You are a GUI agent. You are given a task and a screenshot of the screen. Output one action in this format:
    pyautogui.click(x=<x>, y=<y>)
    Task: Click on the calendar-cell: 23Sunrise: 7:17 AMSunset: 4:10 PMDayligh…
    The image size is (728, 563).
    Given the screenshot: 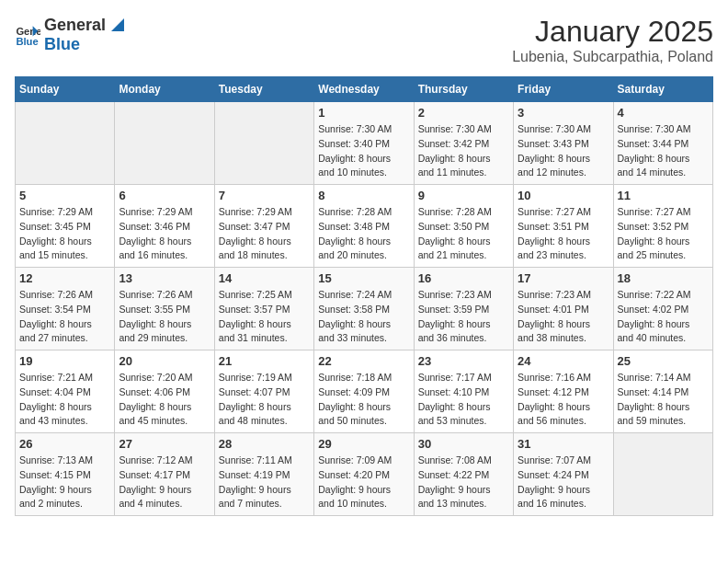 What is the action you would take?
    pyautogui.click(x=463, y=392)
    